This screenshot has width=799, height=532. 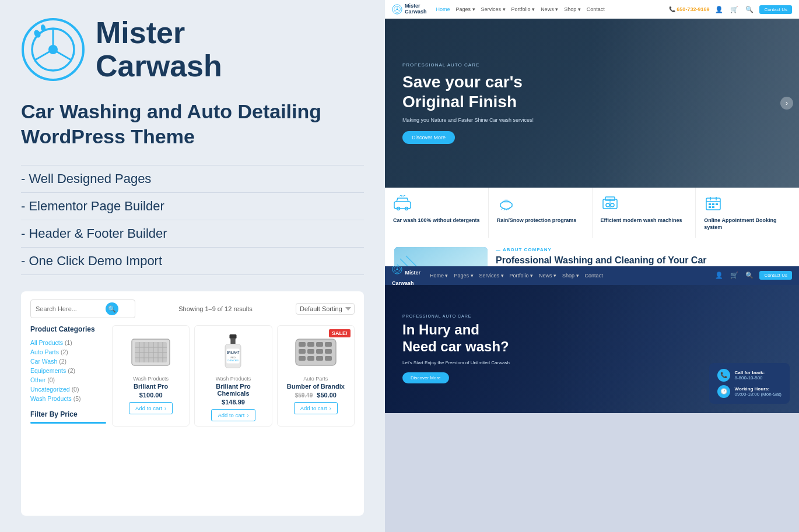 What do you see at coordinates (787, 103) in the screenshot?
I see `hero-next-arrow: ›` at bounding box center [787, 103].